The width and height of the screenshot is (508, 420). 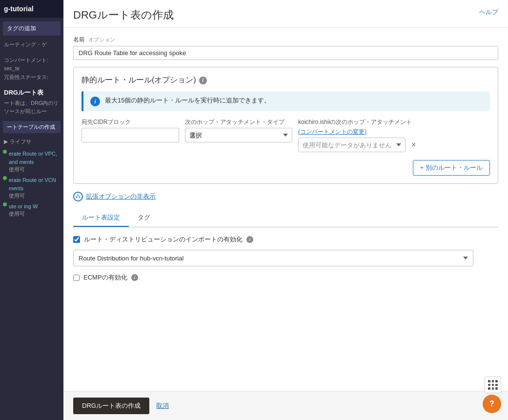 I want to click on change-compartment-link: (コンパートメントの変更), so click(x=358, y=132).